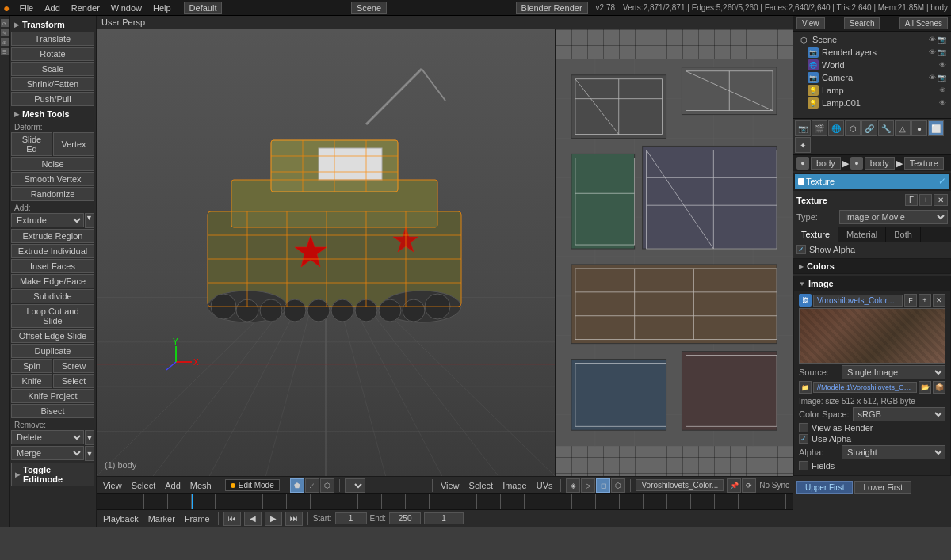  Describe the element at coordinates (941, 40) in the screenshot. I see `render-icon-scene: 📷` at that location.